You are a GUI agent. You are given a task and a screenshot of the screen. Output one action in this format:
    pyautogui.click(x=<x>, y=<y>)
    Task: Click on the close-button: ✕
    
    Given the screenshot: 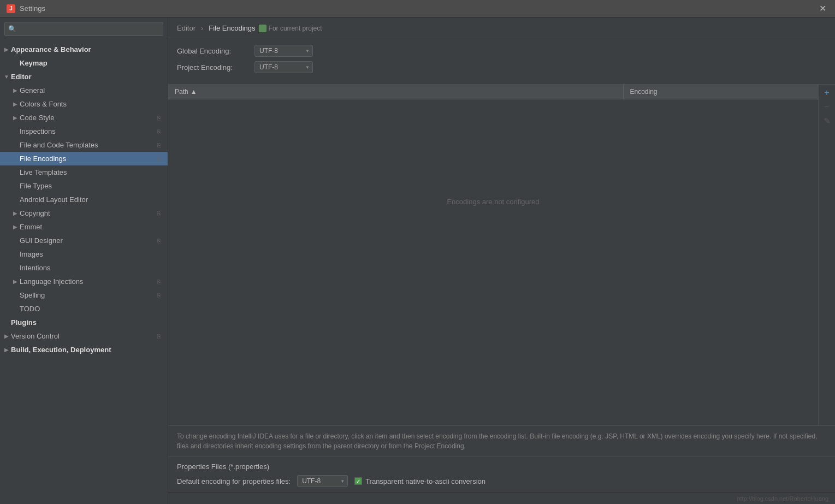 What is the action you would take?
    pyautogui.click(x=822, y=9)
    